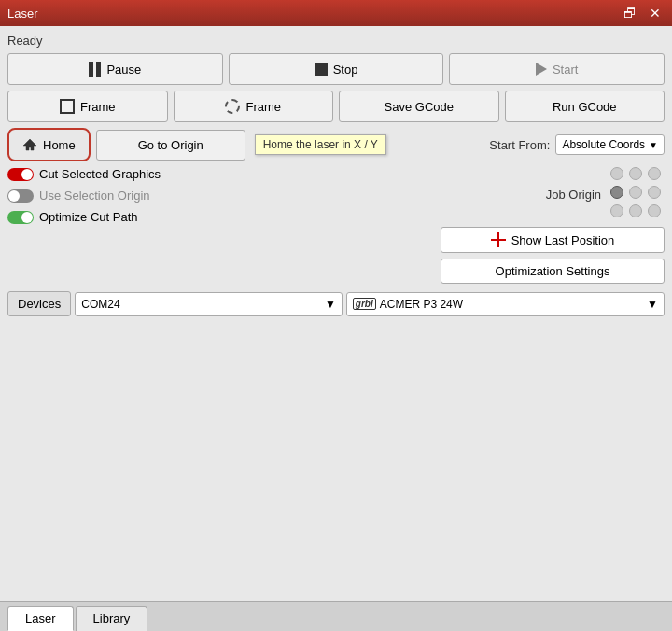  Describe the element at coordinates (655, 13) in the screenshot. I see `close-button: ✕` at that location.